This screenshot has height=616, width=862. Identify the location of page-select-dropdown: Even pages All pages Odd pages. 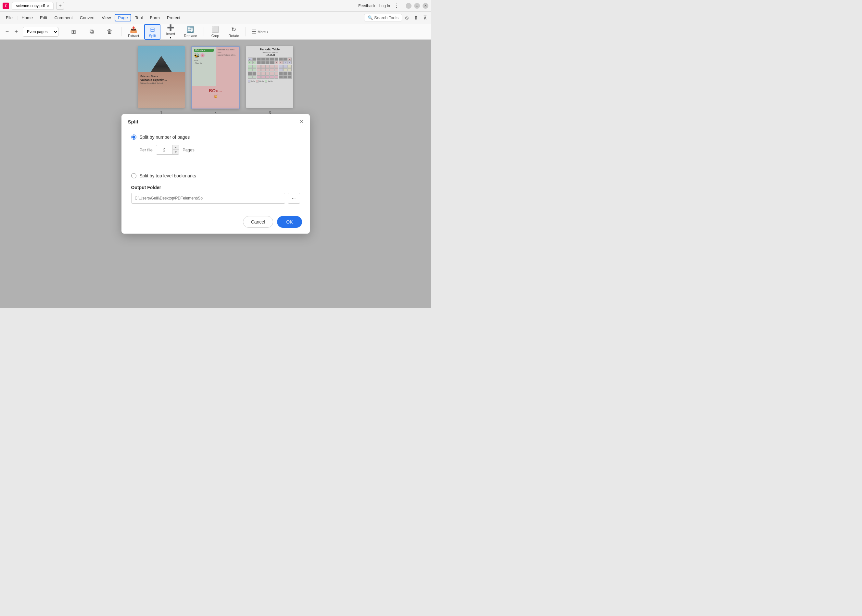
(41, 32).